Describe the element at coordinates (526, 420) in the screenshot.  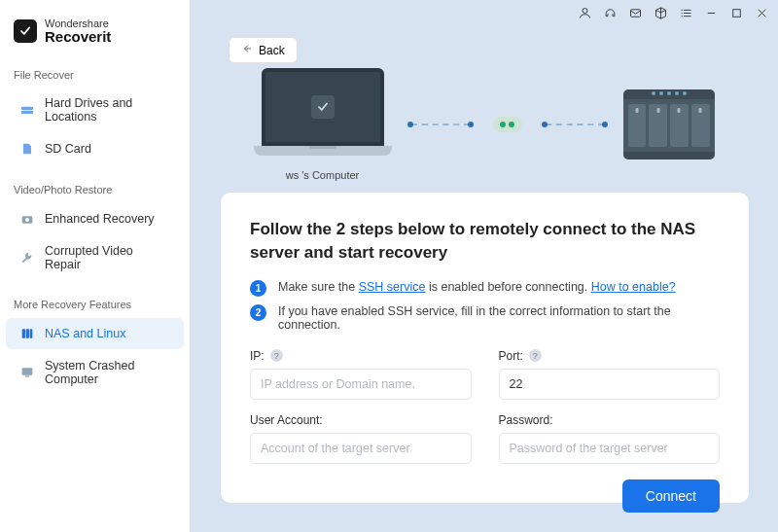
I see `password-label: Password:` at that location.